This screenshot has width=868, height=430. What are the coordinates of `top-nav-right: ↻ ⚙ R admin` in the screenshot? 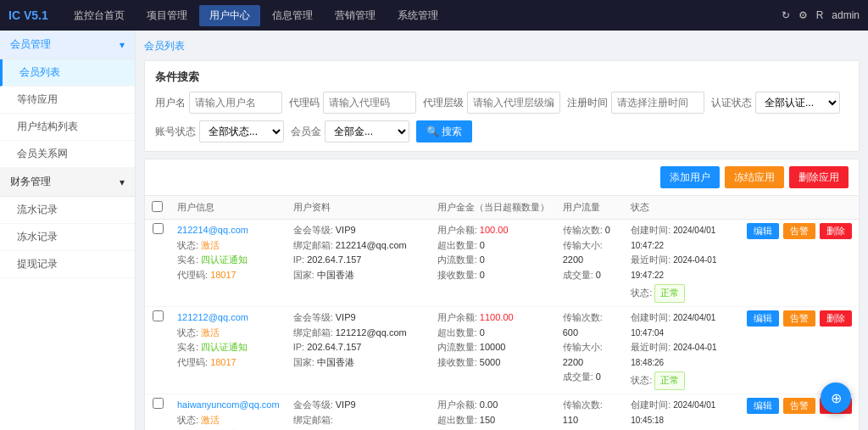 It's located at (821, 15).